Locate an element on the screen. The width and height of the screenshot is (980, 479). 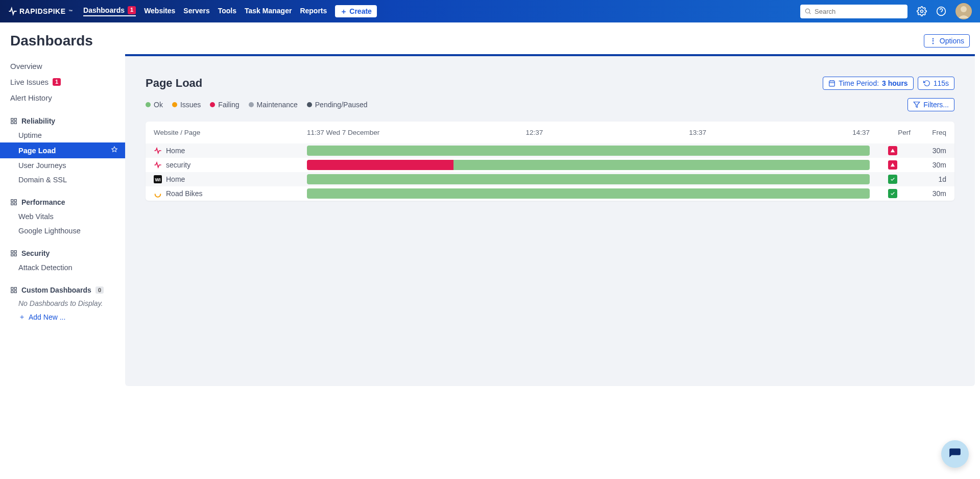
help-icon is located at coordinates (941, 11).